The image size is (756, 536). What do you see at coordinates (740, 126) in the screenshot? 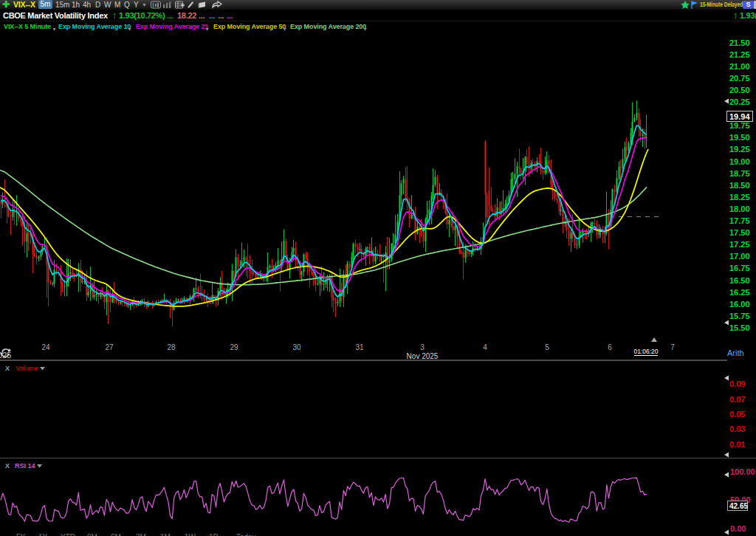
I see `svg-text: 19.75` at bounding box center [740, 126].